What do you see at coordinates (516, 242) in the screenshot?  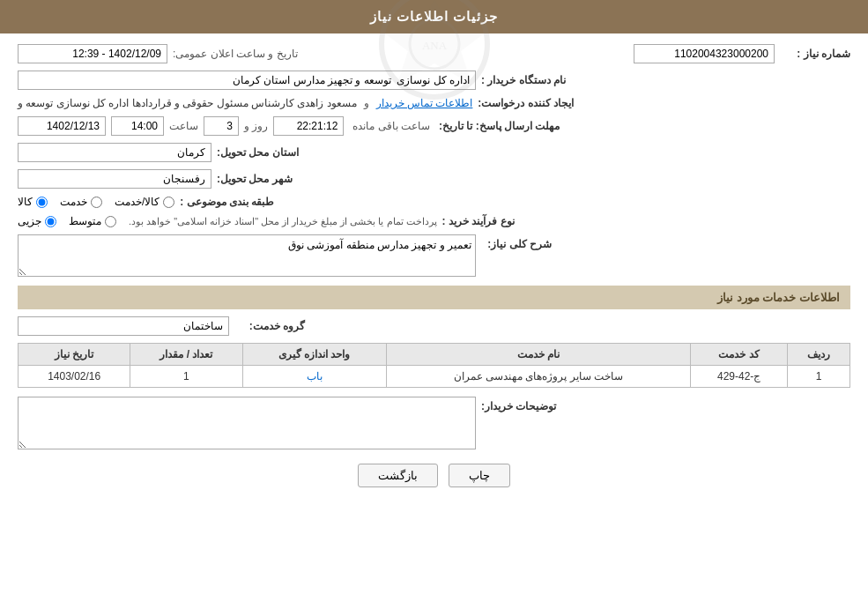 I see `label-sharh: شرح کلی نیاز:` at bounding box center [516, 242].